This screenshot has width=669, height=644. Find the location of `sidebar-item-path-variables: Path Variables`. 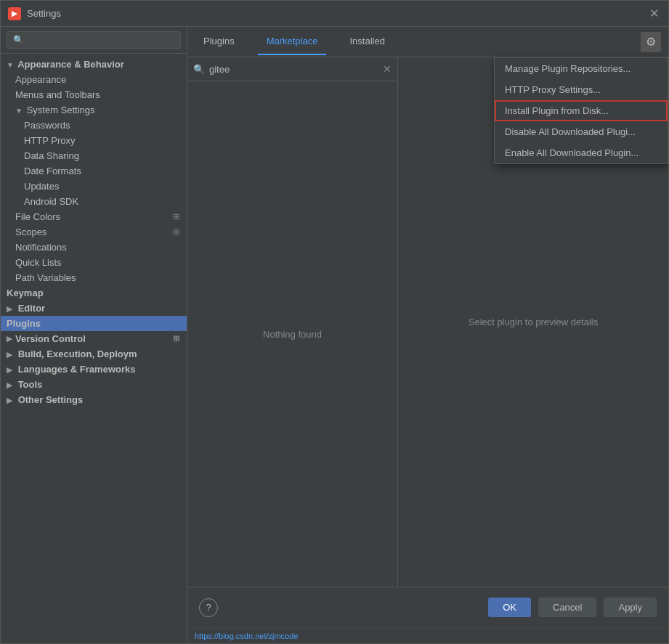

sidebar-item-path-variables: Path Variables is located at coordinates (94, 277).